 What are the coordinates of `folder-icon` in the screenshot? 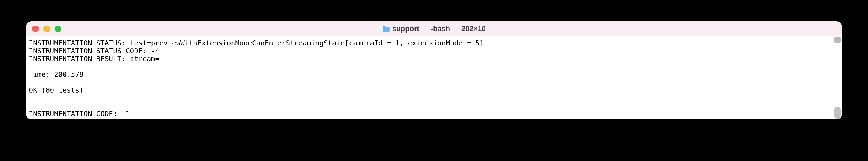 It's located at (386, 29).